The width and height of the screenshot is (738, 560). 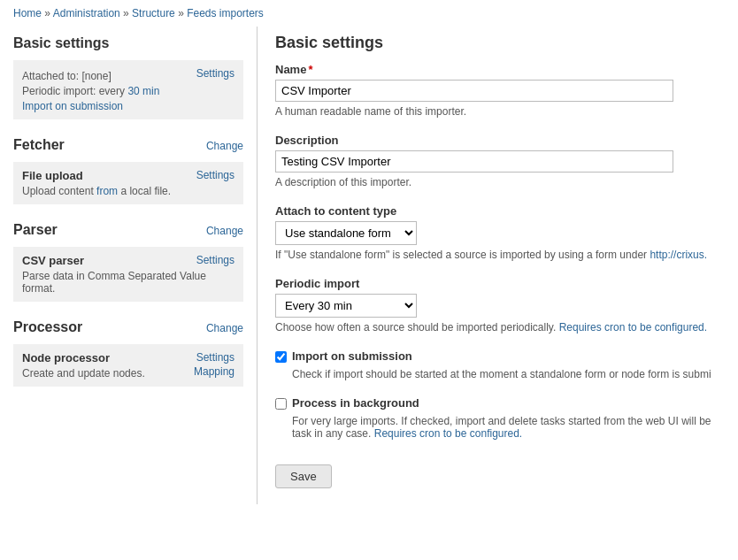 What do you see at coordinates (304, 476) in the screenshot?
I see `save-button: Save` at bounding box center [304, 476].